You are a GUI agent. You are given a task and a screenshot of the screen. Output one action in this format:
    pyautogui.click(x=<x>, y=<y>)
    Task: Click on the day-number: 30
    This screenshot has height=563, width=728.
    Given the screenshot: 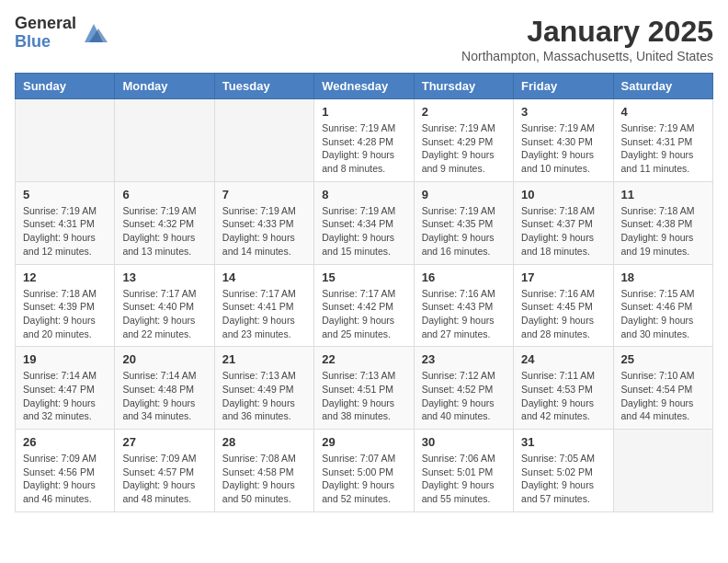 What is the action you would take?
    pyautogui.click(x=463, y=442)
    